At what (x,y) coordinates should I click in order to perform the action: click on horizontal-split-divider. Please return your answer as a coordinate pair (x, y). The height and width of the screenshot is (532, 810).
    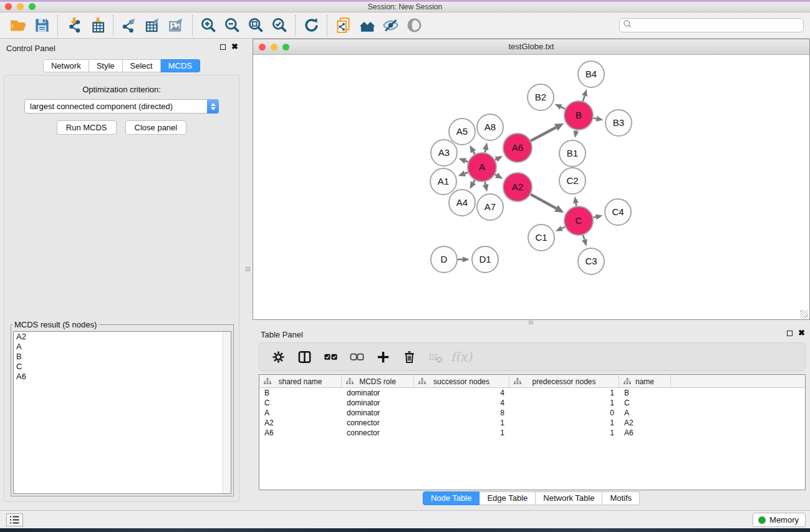
    Looking at the image, I should click on (531, 322).